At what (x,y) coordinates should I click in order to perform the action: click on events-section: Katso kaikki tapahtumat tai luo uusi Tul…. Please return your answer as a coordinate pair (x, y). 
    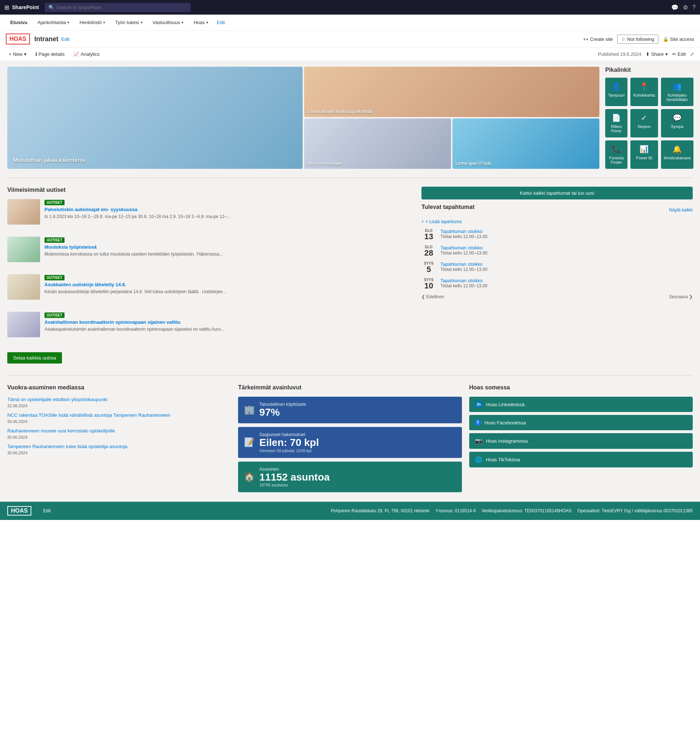
    Looking at the image, I should click on (557, 275).